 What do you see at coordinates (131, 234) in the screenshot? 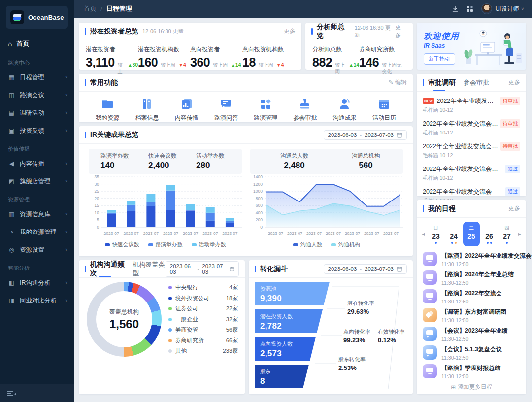
I see `svg-text: 2023-07` at bounding box center [131, 234].